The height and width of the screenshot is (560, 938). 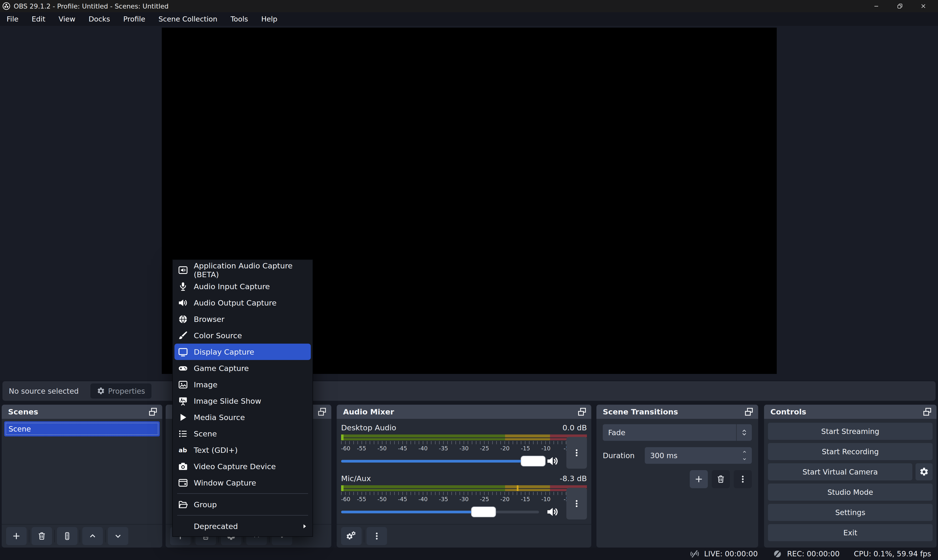 I want to click on menu-item-window-capture: Window Capture, so click(x=243, y=483).